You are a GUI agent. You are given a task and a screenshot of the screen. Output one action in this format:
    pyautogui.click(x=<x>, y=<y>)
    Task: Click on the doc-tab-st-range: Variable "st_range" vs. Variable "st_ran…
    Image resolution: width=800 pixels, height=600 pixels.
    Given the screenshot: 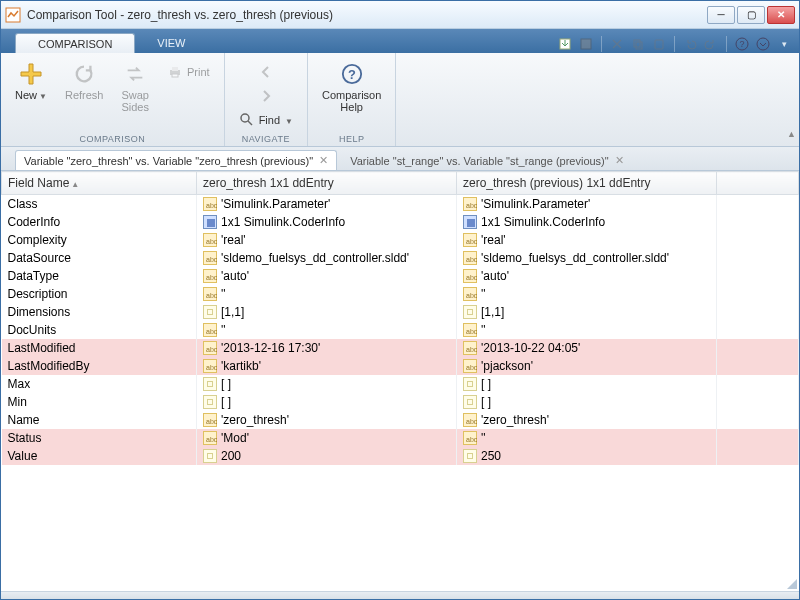 What is the action you would take?
    pyautogui.click(x=487, y=160)
    